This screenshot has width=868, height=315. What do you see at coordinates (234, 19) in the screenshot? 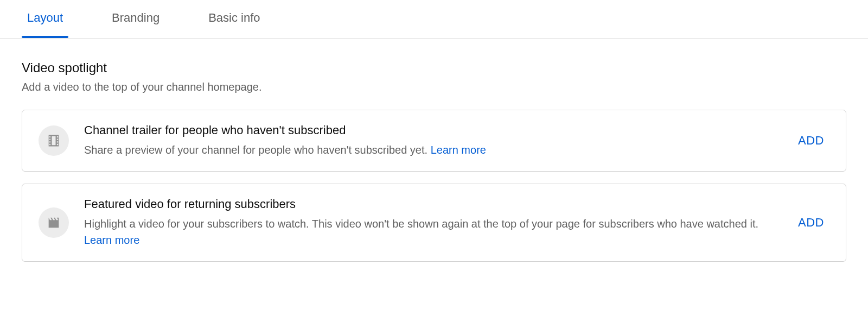
I see `tab-basic-info: Basic info` at bounding box center [234, 19].